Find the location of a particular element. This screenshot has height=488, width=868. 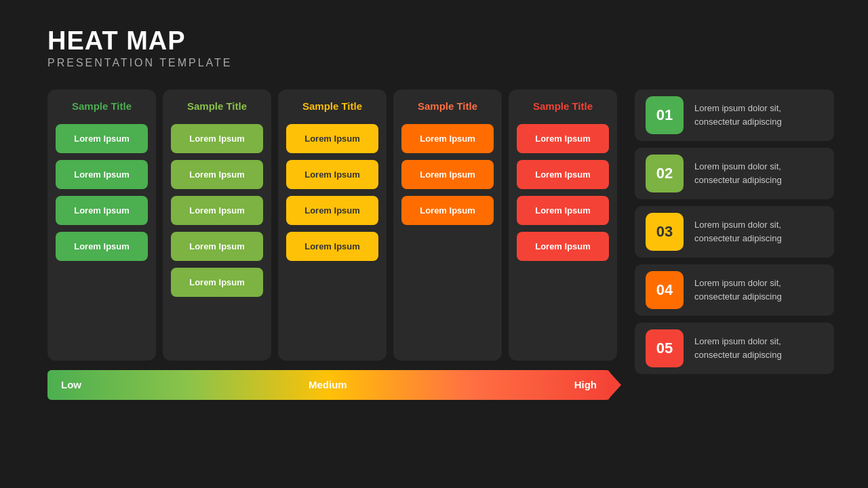

pill-5-3: Lorem Ipsum is located at coordinates (563, 210).